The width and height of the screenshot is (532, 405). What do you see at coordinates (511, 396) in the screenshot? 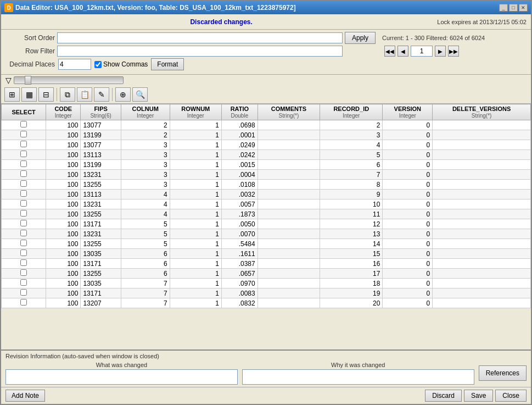
I see `close-button: Close` at bounding box center [511, 396].